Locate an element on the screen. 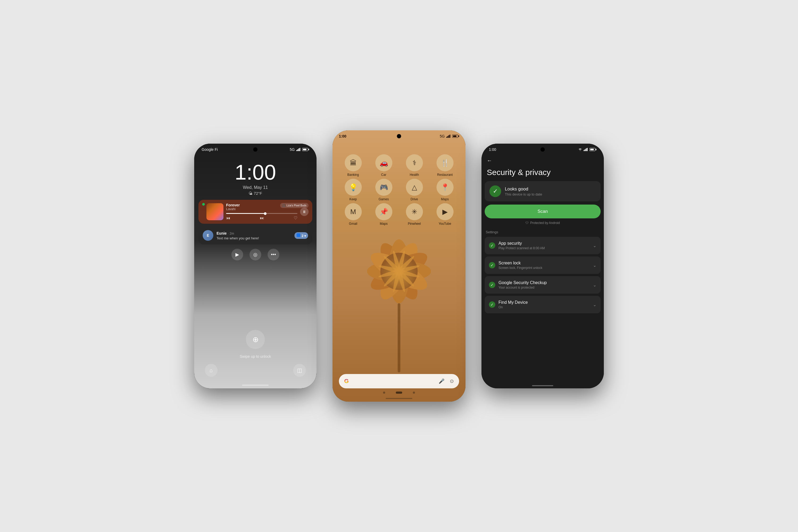  wifi-icon is located at coordinates (580, 149).